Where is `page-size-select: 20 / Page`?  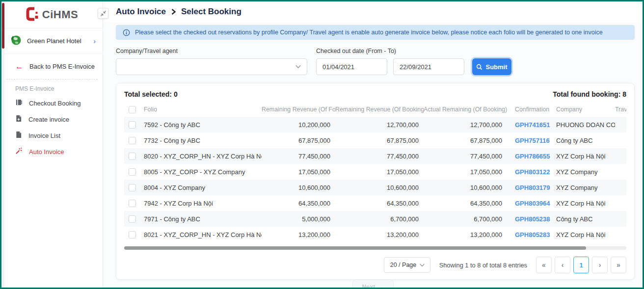
page-size-select: 20 / Page is located at coordinates (407, 265).